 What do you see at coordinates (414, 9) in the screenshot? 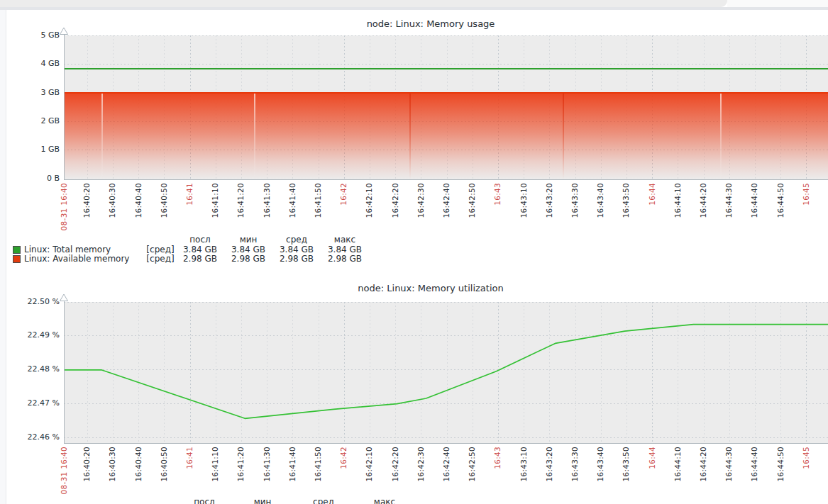
I see `window-top-strip` at bounding box center [414, 9].